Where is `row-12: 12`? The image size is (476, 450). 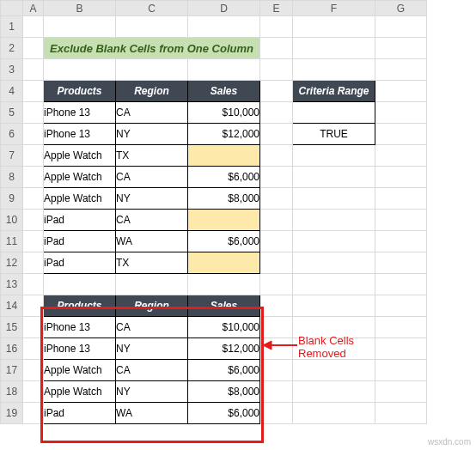 row-12: 12 is located at coordinates (12, 263).